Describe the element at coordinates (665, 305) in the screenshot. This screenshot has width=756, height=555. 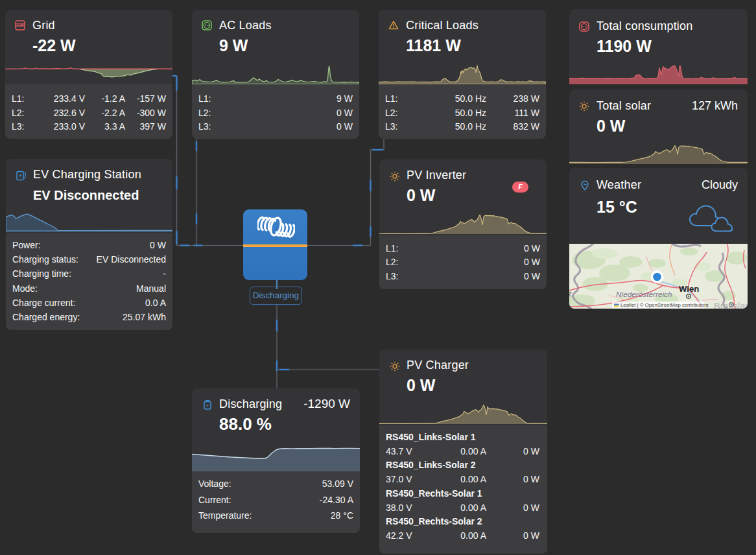
I see `svg-text:Leaflet | © OpenStreetMap cont: Leaflet | © OpenStreetMap contributors` at that location.